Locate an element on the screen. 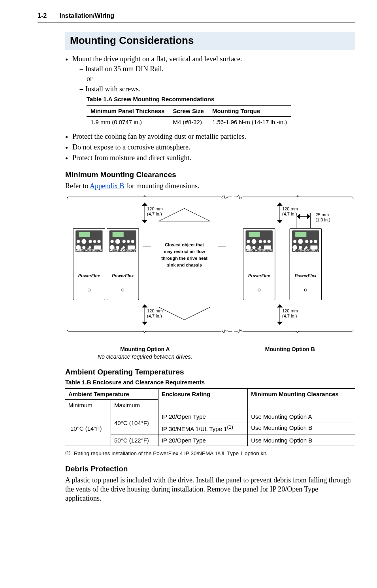  dim-top-mm-a: 120 mm is located at coordinates (155, 209).